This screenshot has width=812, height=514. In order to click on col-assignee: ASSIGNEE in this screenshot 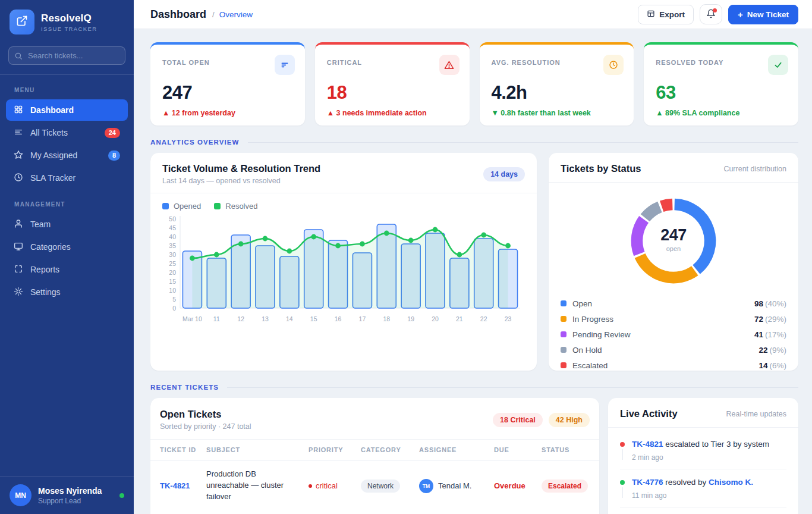, I will do `click(456, 450)`.